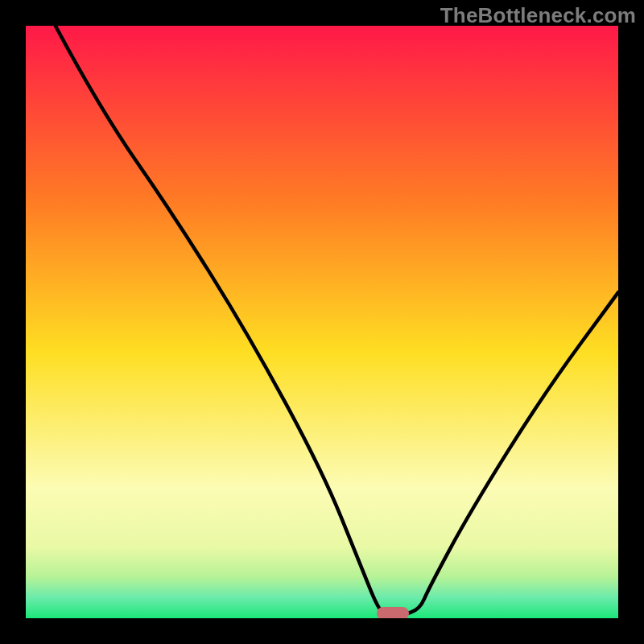  I want to click on watermark-text: TheBottleneck.com, so click(538, 16).